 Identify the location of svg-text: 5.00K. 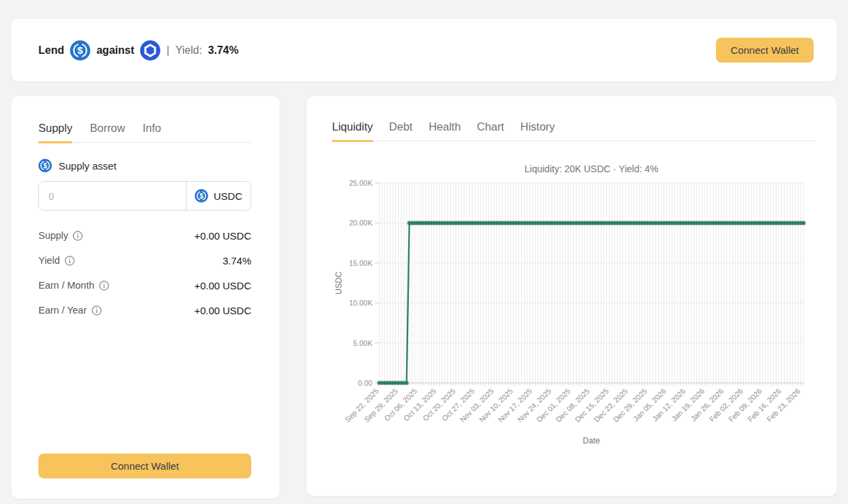
(362, 343).